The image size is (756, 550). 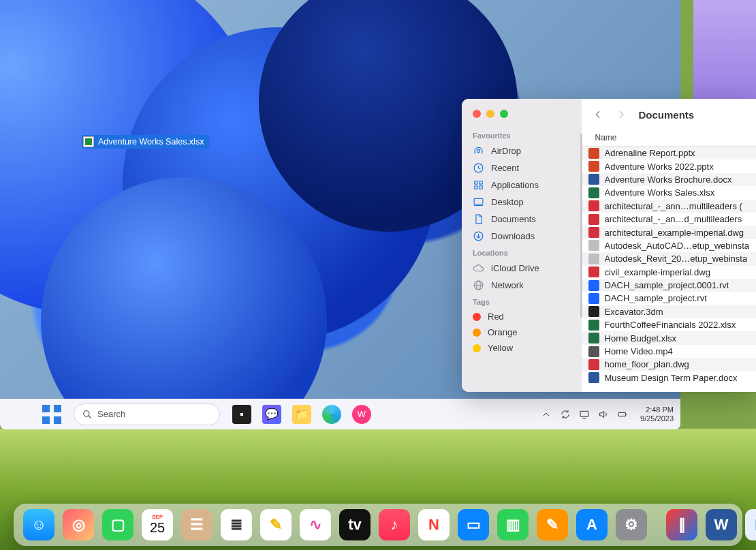 I want to click on file-row: FourthCoffeeFinancials 2022.xlsx, so click(x=669, y=324).